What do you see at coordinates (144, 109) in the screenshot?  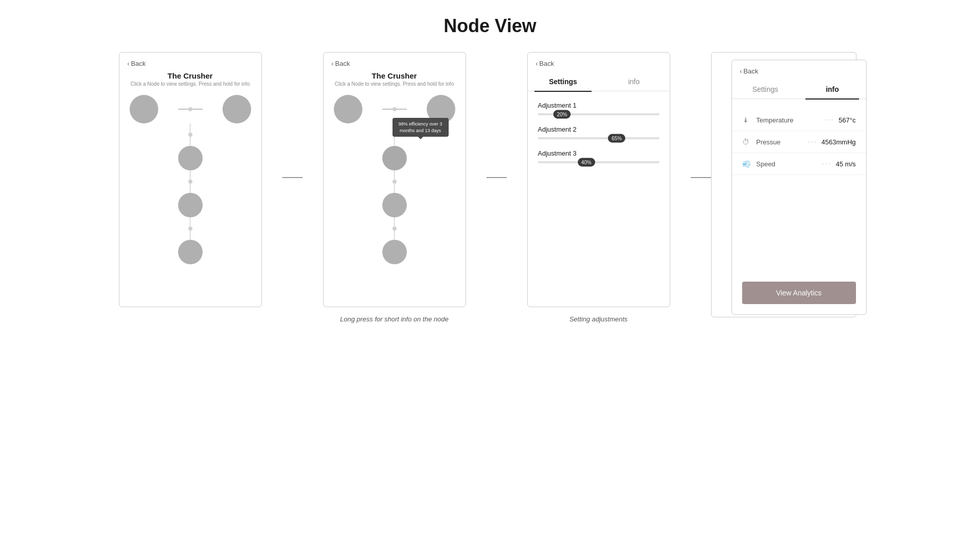 I see `node-top-left` at bounding box center [144, 109].